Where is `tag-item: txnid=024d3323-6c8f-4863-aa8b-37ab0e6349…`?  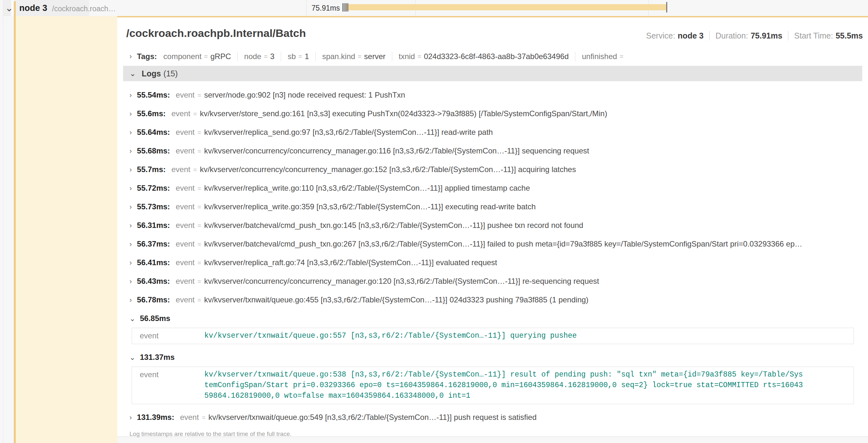 tag-item: txnid=024d3323-6c8f-4863-aa8b-37ab0e6349… is located at coordinates (484, 57).